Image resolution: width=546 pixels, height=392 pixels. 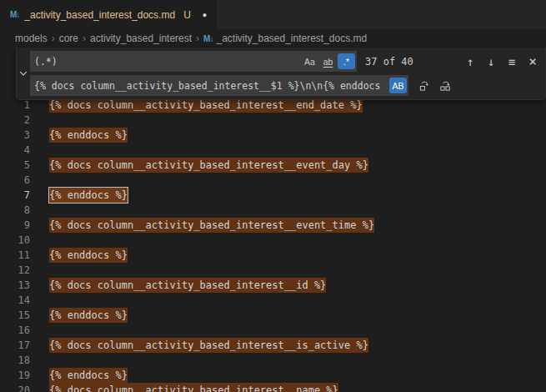 What do you see at coordinates (193, 62) in the screenshot?
I see `find-inputbox: Aa ab .*` at bounding box center [193, 62].